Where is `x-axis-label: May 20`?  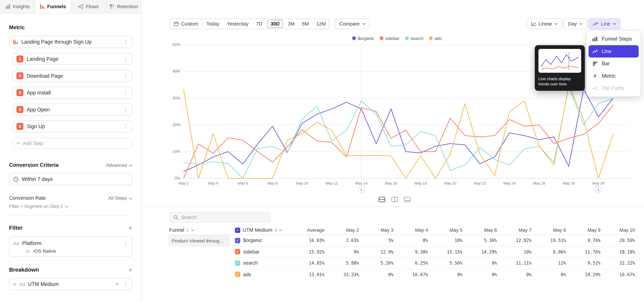 x-axis-label: May 20 is located at coordinates (450, 184).